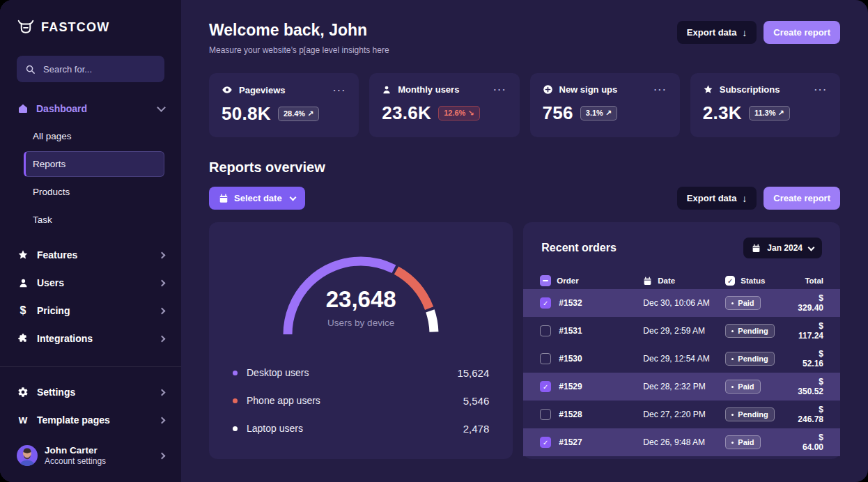 This screenshot has height=482, width=868. What do you see at coordinates (811, 442) in the screenshot?
I see `order-total: $ 64.00` at bounding box center [811, 442].